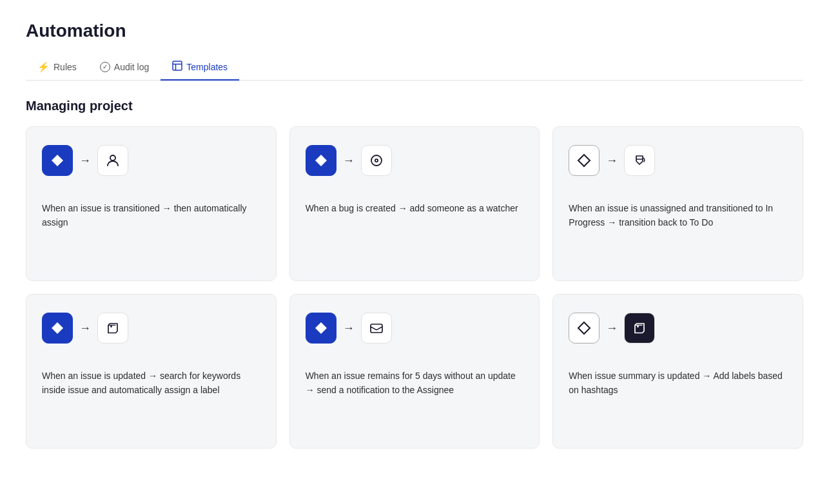 Image resolution: width=829 pixels, height=504 pixels. What do you see at coordinates (349, 161) in the screenshot?
I see `arrow-icon-2: →` at bounding box center [349, 161].